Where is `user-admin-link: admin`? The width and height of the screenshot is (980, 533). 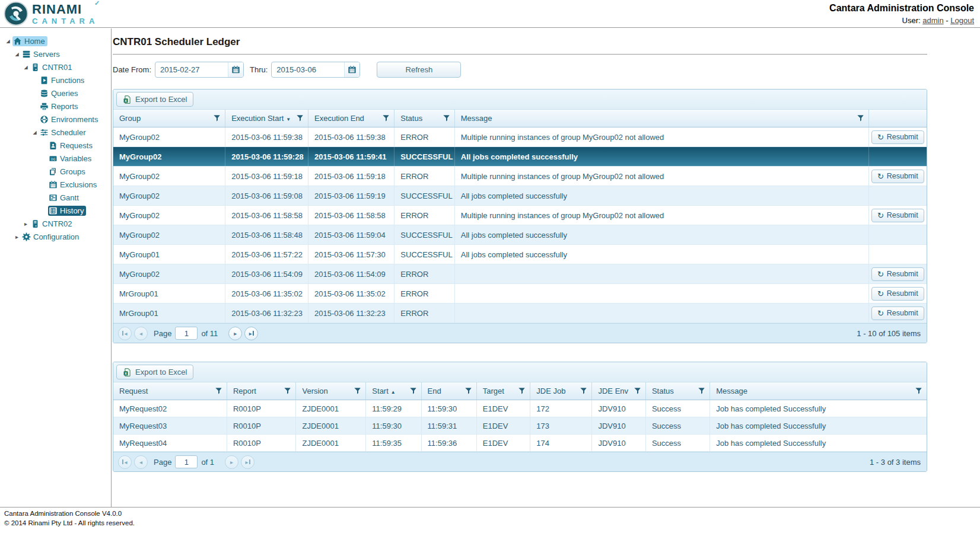
user-admin-link: admin is located at coordinates (933, 20).